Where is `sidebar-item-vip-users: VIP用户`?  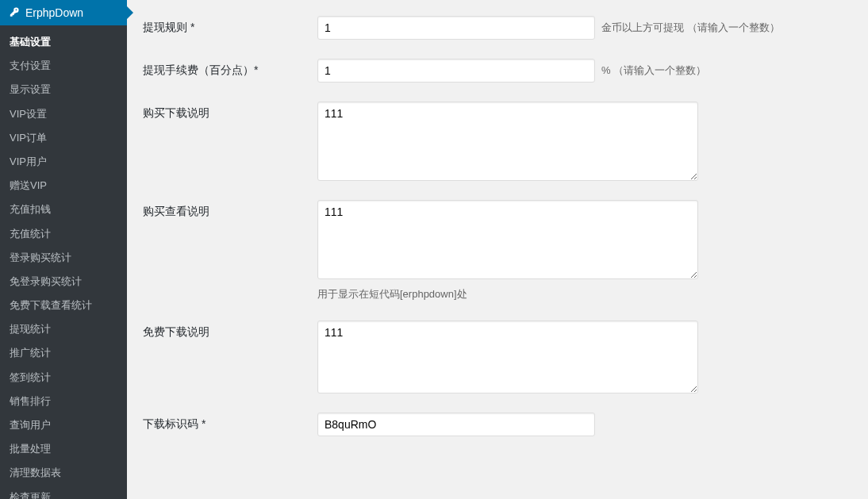 sidebar-item-vip-users: VIP用户 is located at coordinates (63, 162).